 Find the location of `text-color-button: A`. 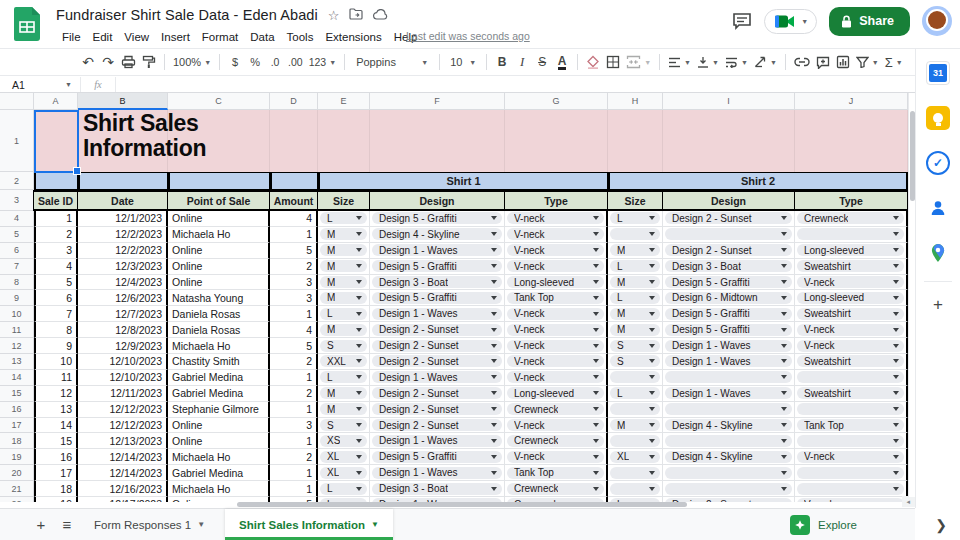

text-color-button: A is located at coordinates (562, 62).